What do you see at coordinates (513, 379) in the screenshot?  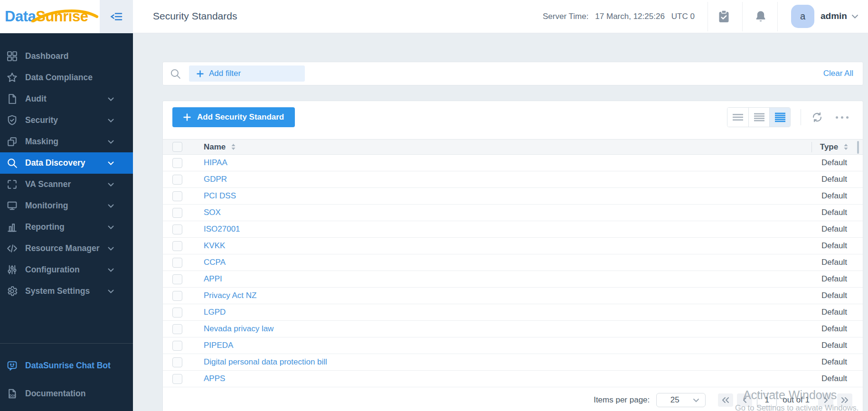 I see `table-row: APPSDefault` at bounding box center [513, 379].